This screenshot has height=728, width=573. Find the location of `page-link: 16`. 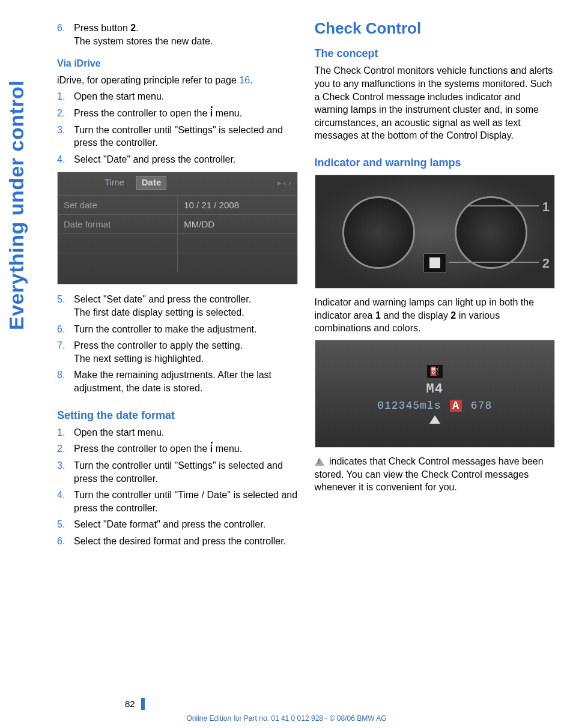

page-link: 16 is located at coordinates (244, 80).